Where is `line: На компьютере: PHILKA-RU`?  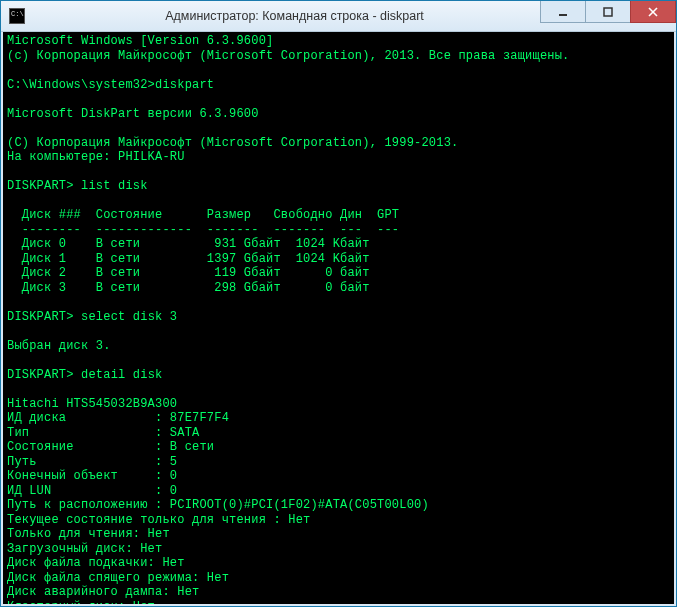
line: На компьютере: PHILKA-RU is located at coordinates (96, 157).